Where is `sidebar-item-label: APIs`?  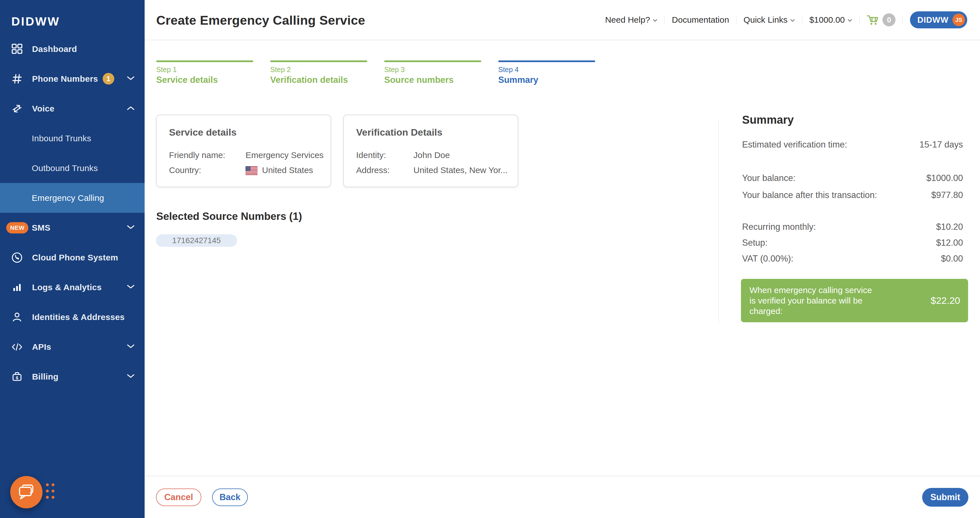 sidebar-item-label: APIs is located at coordinates (42, 347).